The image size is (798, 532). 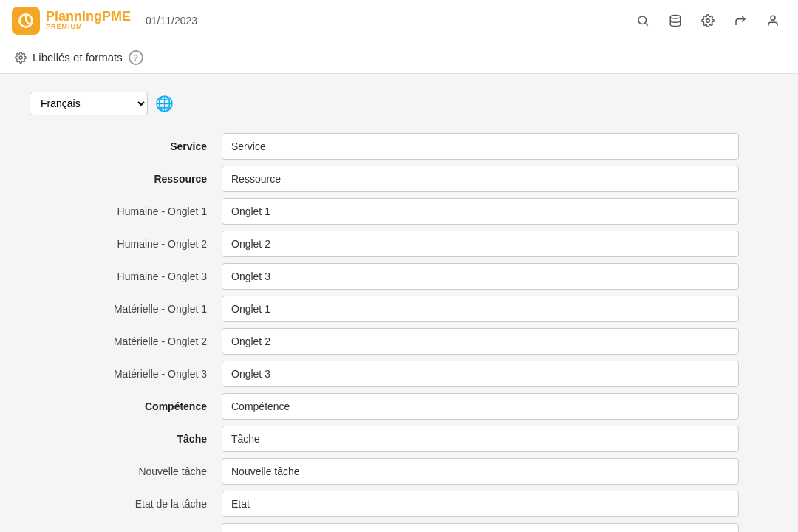 I want to click on share-icon, so click(x=740, y=21).